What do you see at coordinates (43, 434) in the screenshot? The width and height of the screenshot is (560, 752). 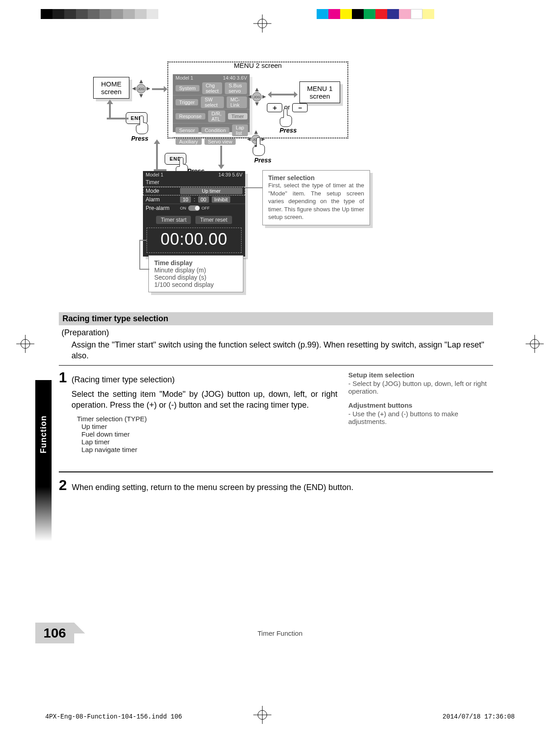 I see `side-tab-label: Function` at bounding box center [43, 434].